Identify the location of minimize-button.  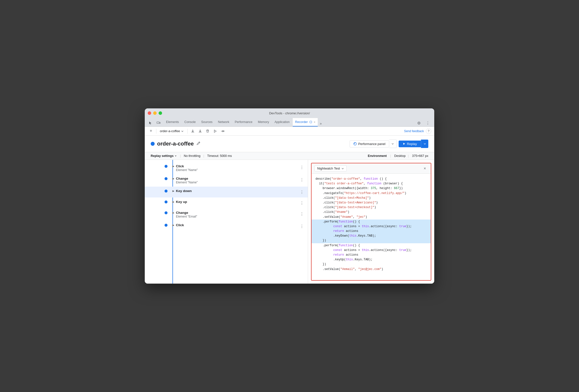
(155, 113).